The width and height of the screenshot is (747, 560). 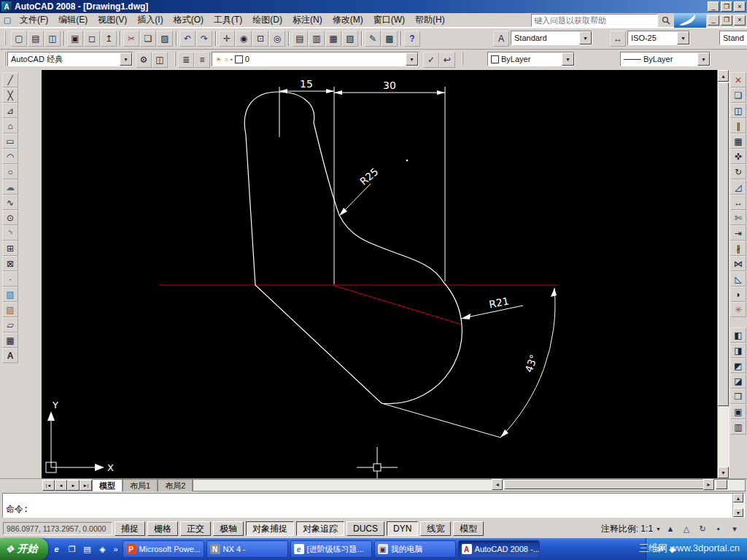 What do you see at coordinates (10, 340) in the screenshot?
I see `table-button: ▦` at bounding box center [10, 340].